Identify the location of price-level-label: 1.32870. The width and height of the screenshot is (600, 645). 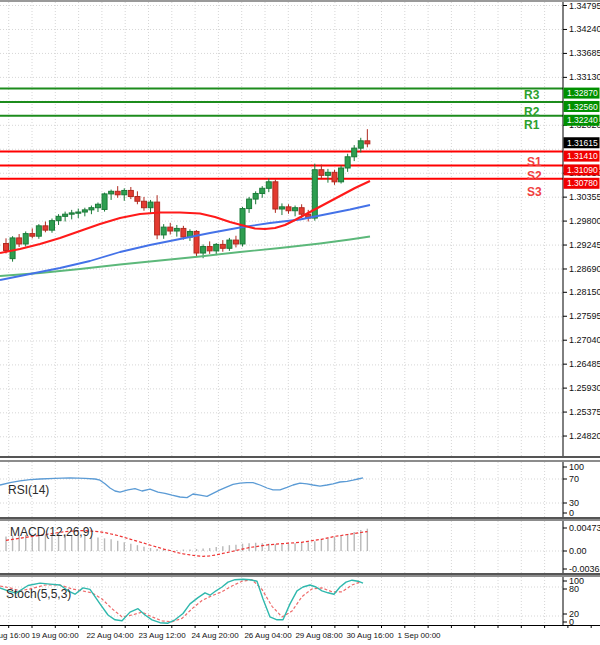
(582, 94).